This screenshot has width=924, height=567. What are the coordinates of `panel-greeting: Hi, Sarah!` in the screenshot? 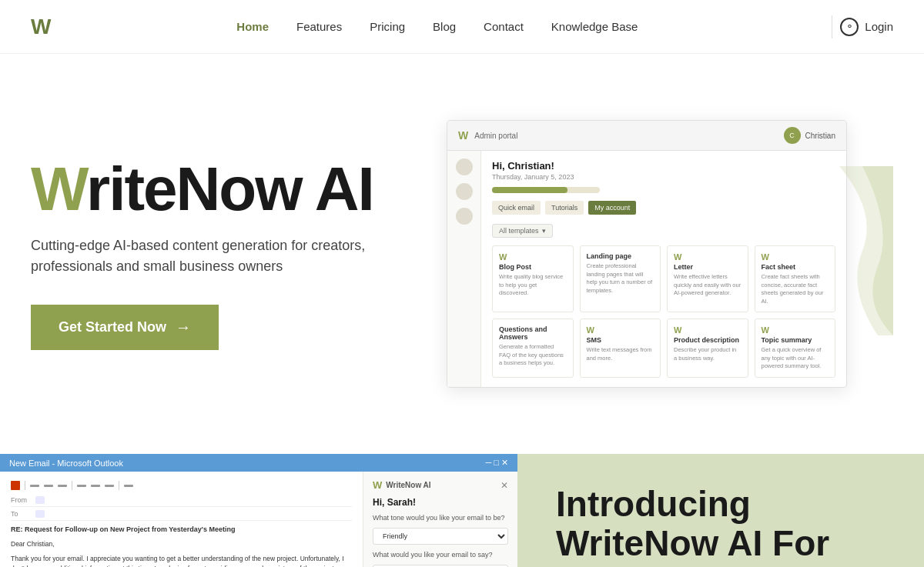 It's located at (440, 502).